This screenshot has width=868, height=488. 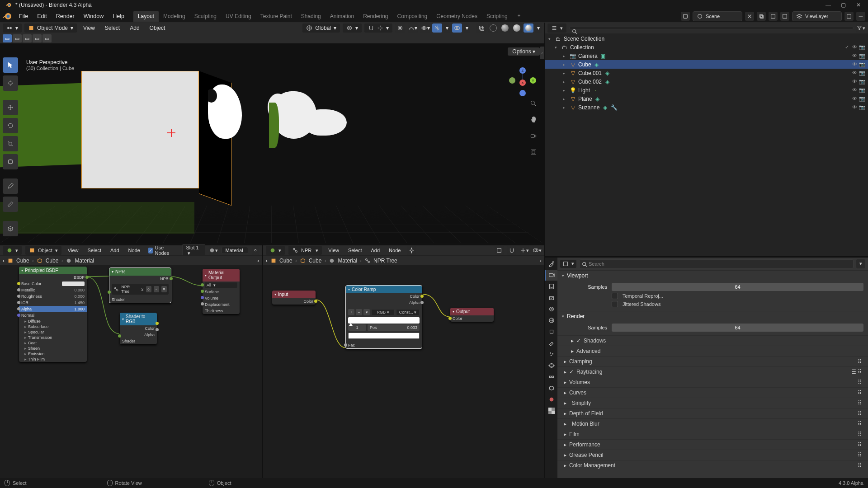 I want to click on orientation-dropdown: Global ▾, so click(x=321, y=28).